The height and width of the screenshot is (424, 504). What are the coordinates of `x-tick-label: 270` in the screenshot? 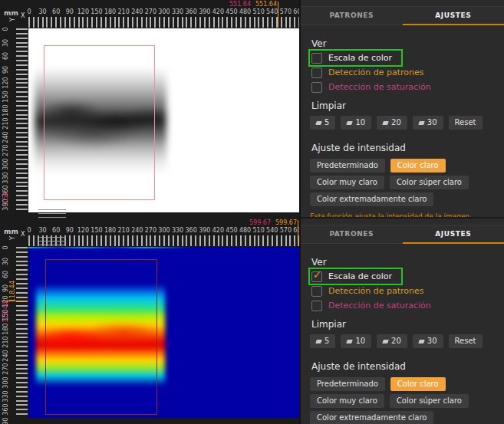 It's located at (150, 230).